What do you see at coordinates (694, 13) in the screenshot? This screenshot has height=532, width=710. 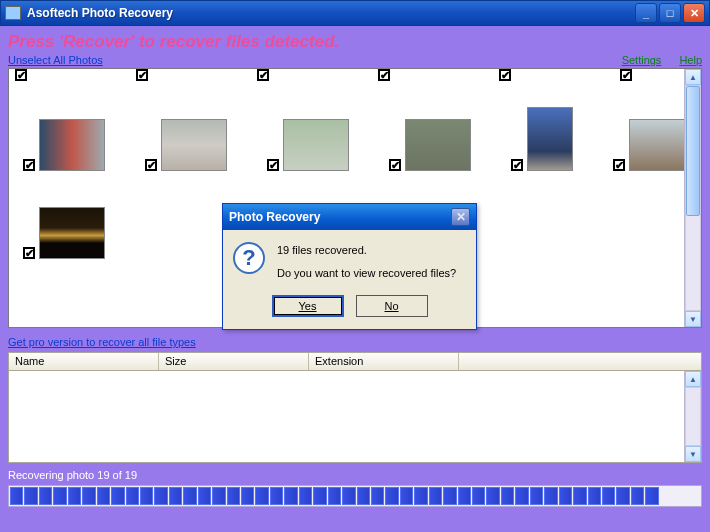 I see `close-button: ✕` at bounding box center [694, 13].